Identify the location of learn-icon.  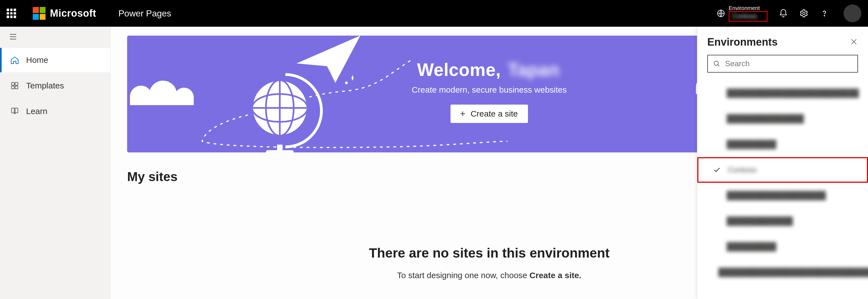
(15, 111).